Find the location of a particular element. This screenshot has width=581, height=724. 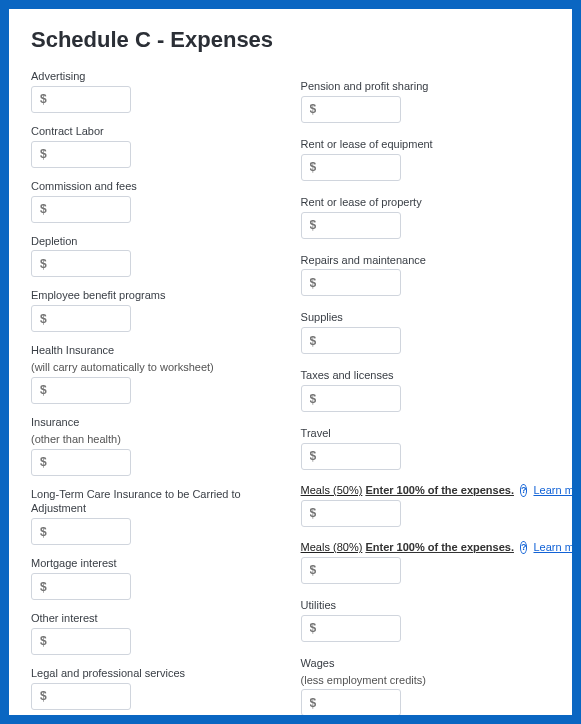

input-legal-professional is located at coordinates (81, 696).